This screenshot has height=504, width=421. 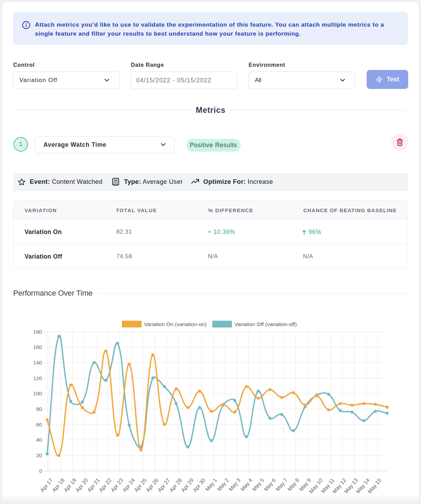 What do you see at coordinates (258, 485) in the screenshot?
I see `svg-text: May 5` at bounding box center [258, 485].